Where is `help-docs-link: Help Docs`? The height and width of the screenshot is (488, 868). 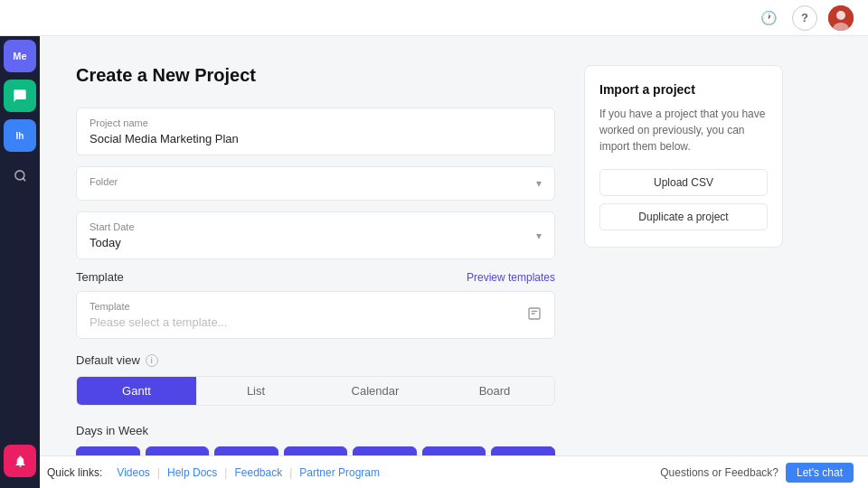
help-docs-link: Help Docs is located at coordinates (192, 473).